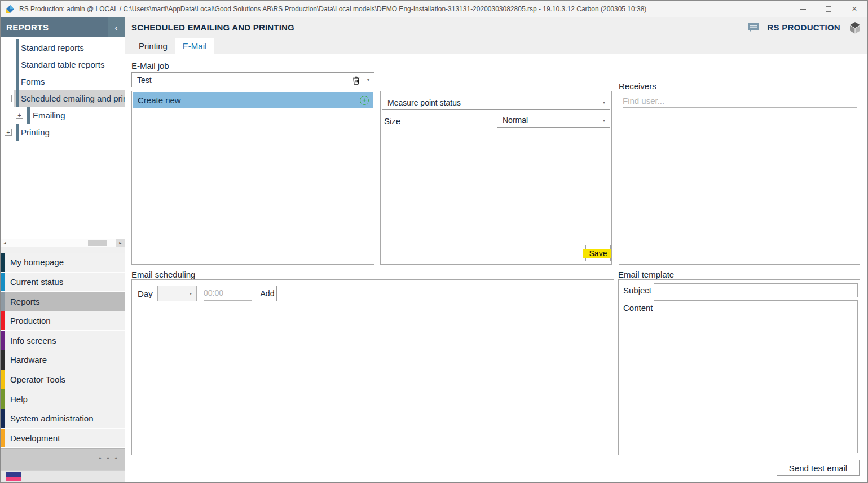  I want to click on sidebar: REPORTS ‹ Standard reports Standard tabl…, so click(63, 250).